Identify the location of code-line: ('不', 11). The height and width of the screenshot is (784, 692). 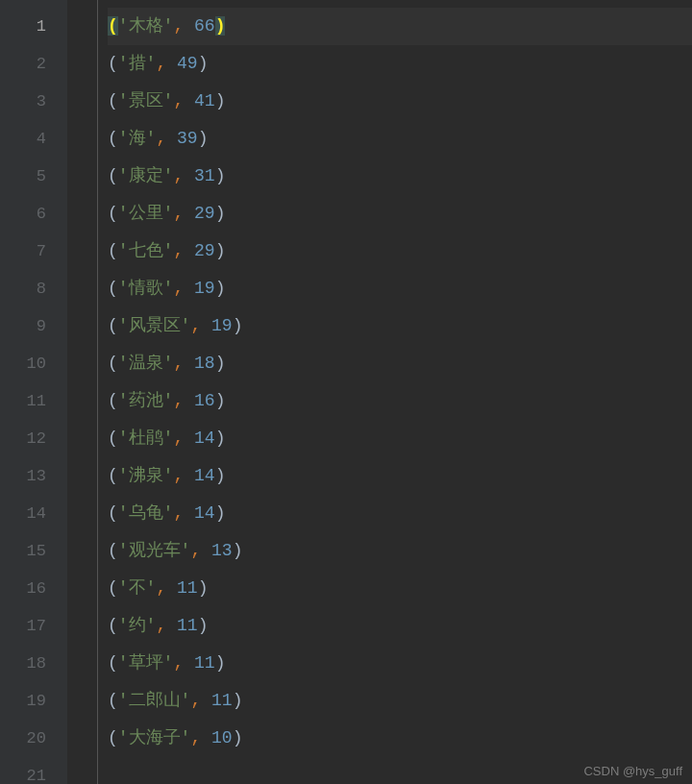
(400, 588).